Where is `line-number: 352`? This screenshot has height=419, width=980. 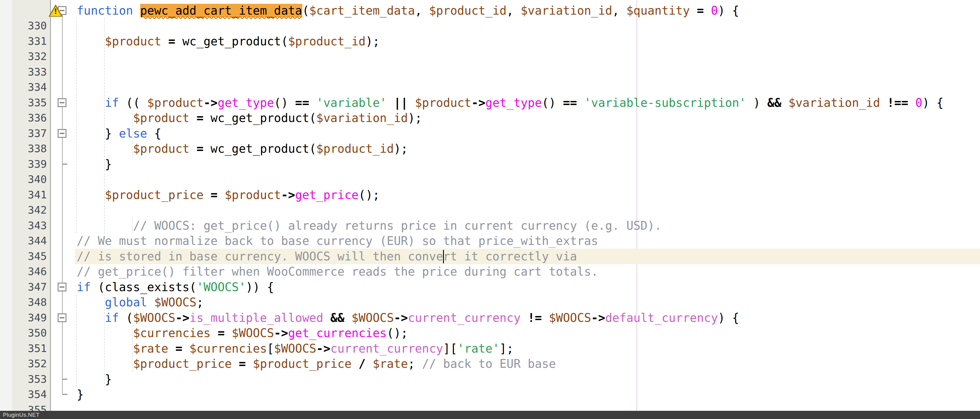 line-number: 352 is located at coordinates (30, 364).